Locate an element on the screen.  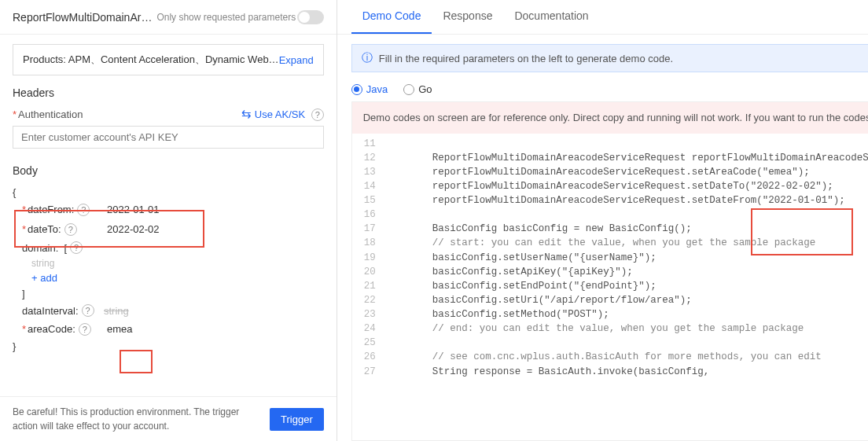
code-line: 12 ReportFlowMultiDomainAreacodeServiceR… is located at coordinates (610, 158).